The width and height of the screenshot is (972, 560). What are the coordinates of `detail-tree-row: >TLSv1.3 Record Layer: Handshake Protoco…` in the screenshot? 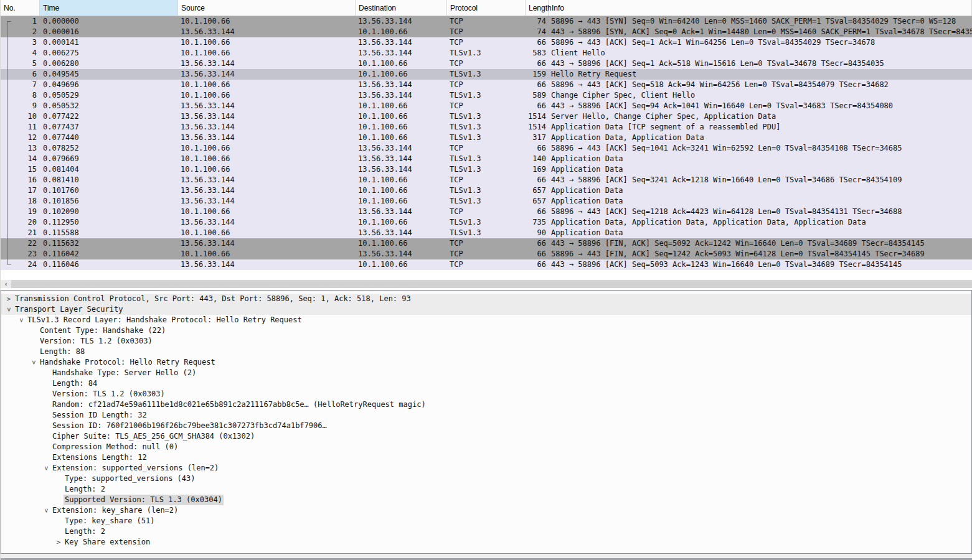 It's located at (486, 320).